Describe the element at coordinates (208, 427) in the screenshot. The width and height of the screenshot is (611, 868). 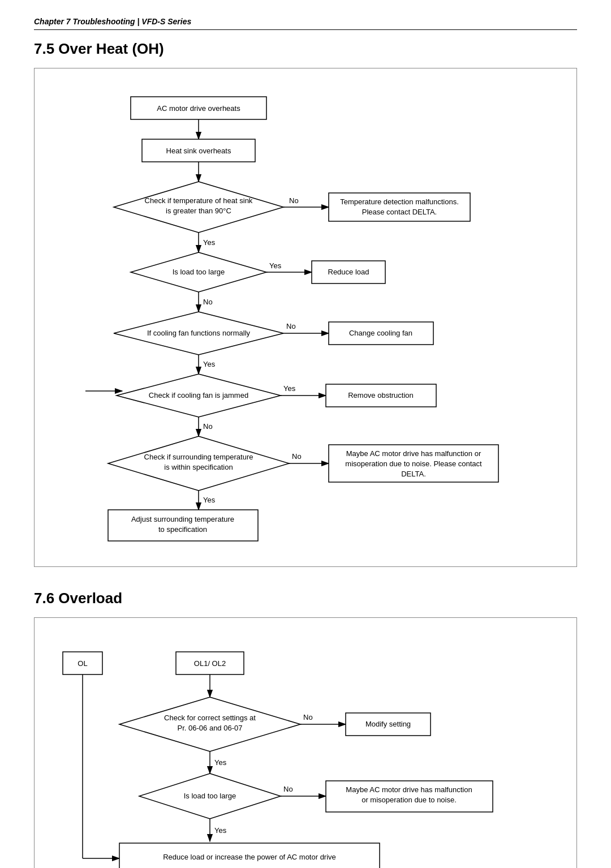
I see `no-label-jammed: No` at that location.